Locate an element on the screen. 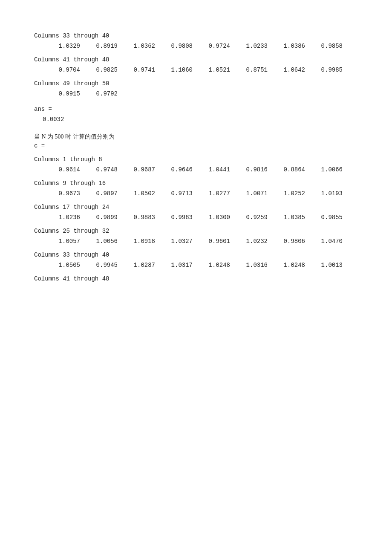 This screenshot has width=392, height=555. data-row: 0.99150.9792 is located at coordinates (213, 94).